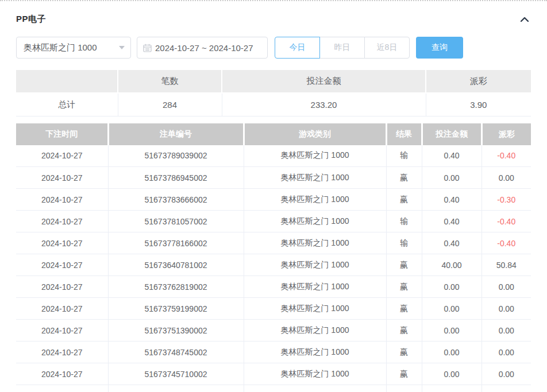  What do you see at coordinates (31, 20) in the screenshot?
I see `panel-title: PP电子` at bounding box center [31, 20].